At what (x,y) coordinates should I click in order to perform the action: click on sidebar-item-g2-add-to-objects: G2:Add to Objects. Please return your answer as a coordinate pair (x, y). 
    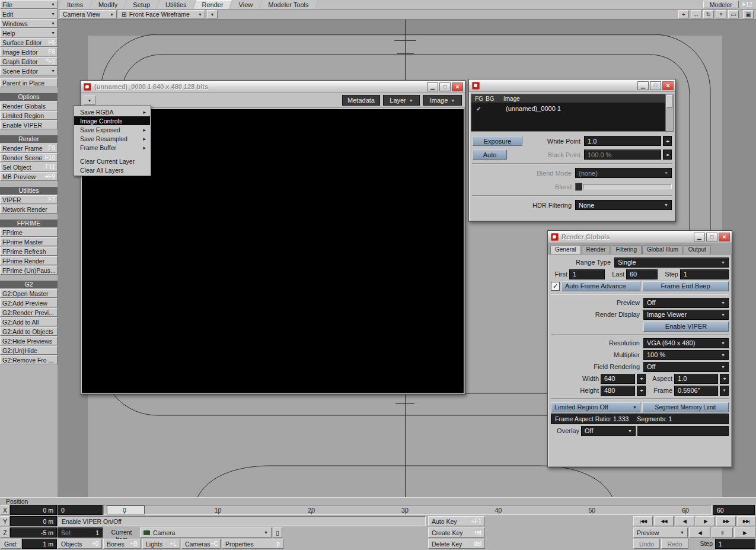
    Looking at the image, I should click on (28, 331).